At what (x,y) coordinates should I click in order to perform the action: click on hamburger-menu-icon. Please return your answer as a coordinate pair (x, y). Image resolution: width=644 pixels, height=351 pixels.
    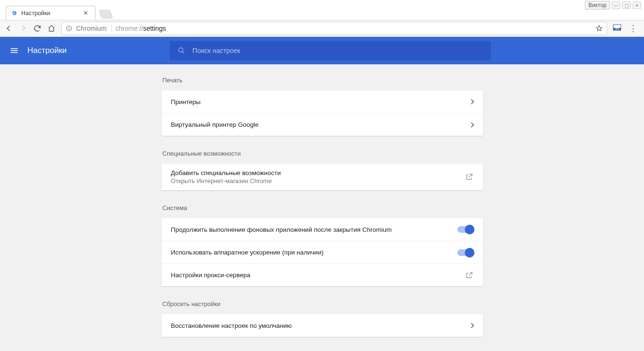
    Looking at the image, I should click on (14, 51).